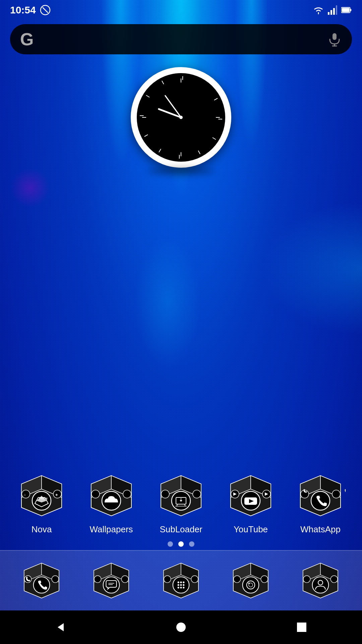 This screenshot has width=362, height=644. I want to click on status-left: 10:54, so click(30, 10).